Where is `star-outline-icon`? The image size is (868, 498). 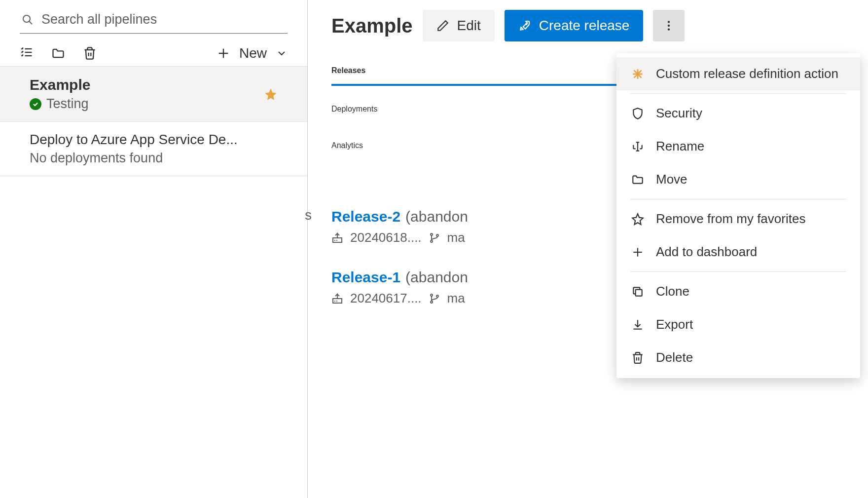 star-outline-icon is located at coordinates (638, 219).